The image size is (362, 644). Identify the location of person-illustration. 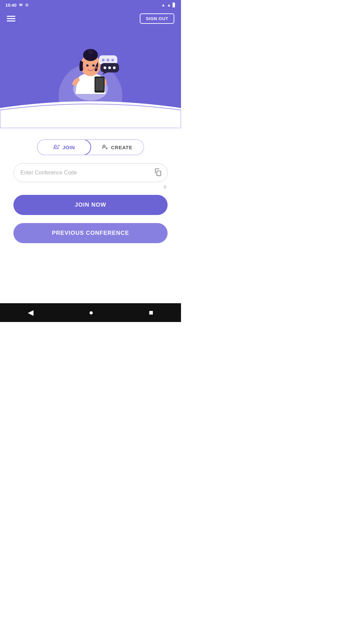
(90, 64).